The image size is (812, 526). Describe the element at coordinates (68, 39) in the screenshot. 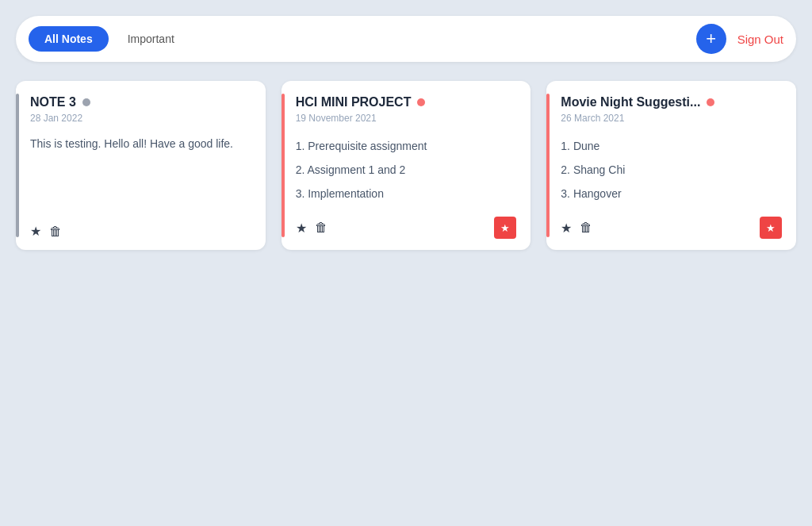

I see `all-notes-button: All Notes` at that location.